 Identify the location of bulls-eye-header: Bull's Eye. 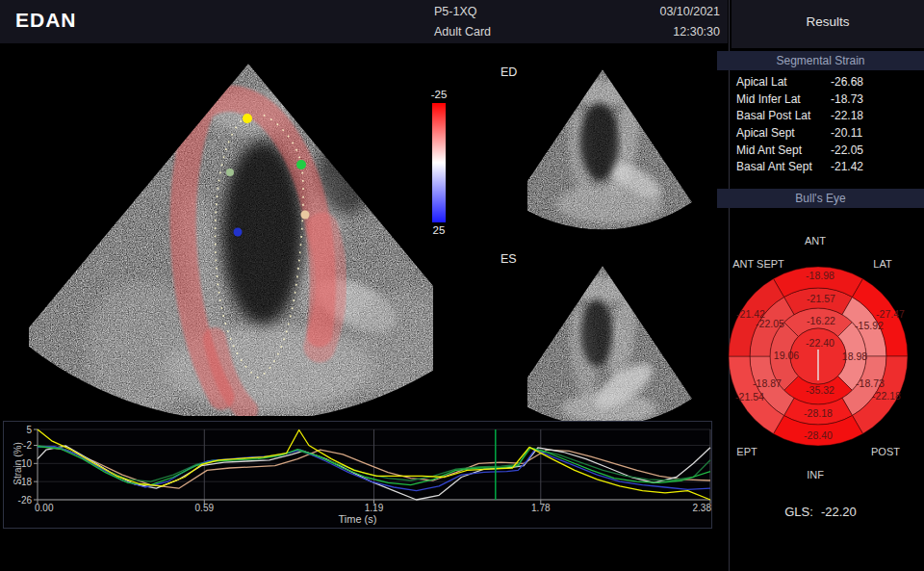
(820, 198).